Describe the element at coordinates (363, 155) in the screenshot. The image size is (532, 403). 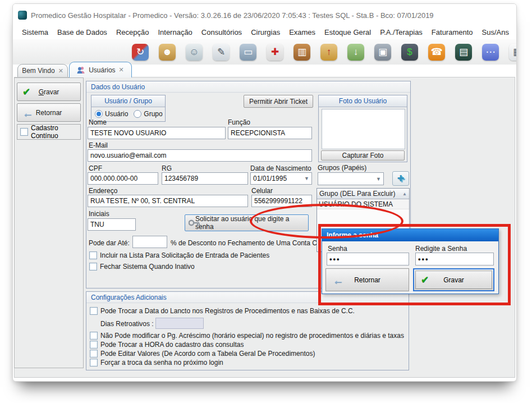
I see `capturar-foto-button: Capturar Foto` at that location.